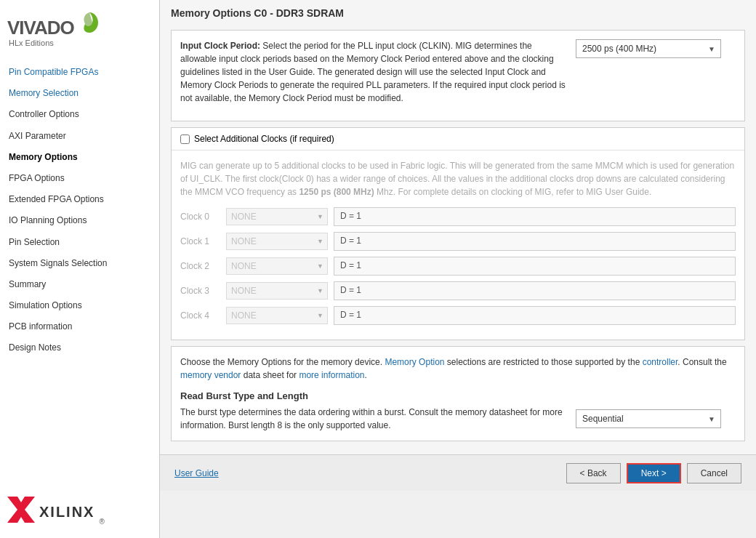 This screenshot has height=538, width=756. What do you see at coordinates (89, 23) in the screenshot?
I see `vivado-leaf-icon` at bounding box center [89, 23].